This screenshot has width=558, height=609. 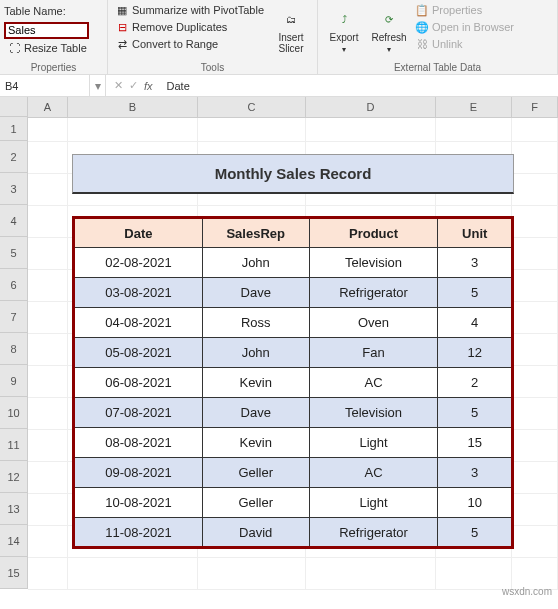 What do you see at coordinates (14, 477) in the screenshot?
I see `row-header-12: 12` at bounding box center [14, 477].